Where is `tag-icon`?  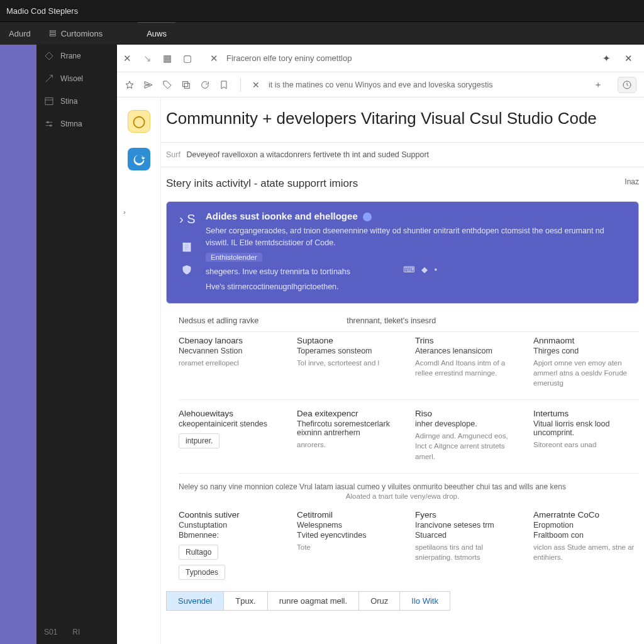
tag-icon is located at coordinates (167, 85).